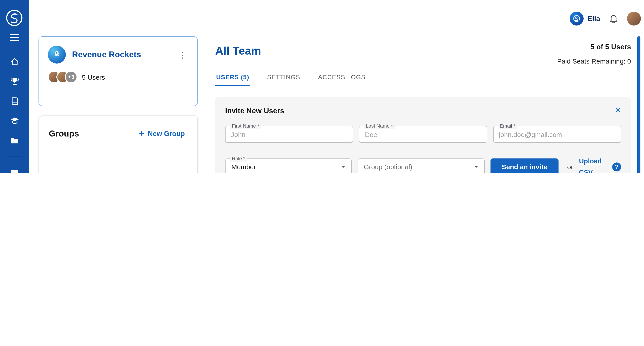 This screenshot has height=346, width=644. I want to click on scrollbar, so click(639, 104).